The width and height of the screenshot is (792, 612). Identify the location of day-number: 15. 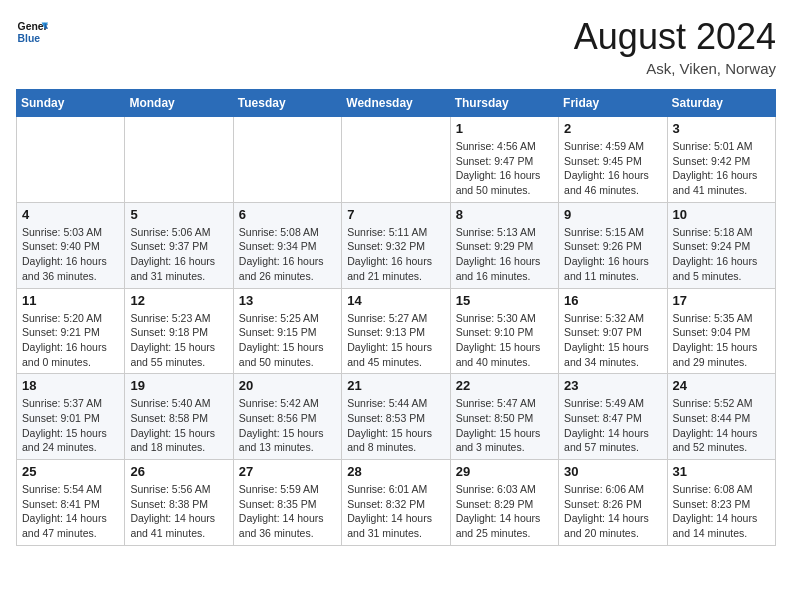
(504, 300).